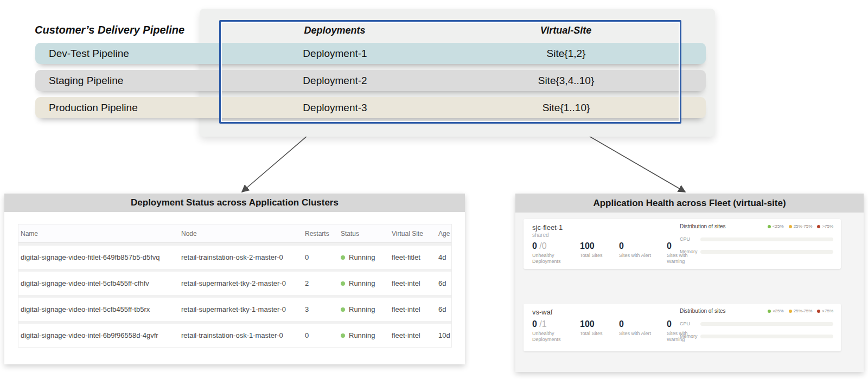 This screenshot has height=379, width=868. What do you see at coordinates (364, 234) in the screenshot?
I see `column-header-status: Status` at bounding box center [364, 234].